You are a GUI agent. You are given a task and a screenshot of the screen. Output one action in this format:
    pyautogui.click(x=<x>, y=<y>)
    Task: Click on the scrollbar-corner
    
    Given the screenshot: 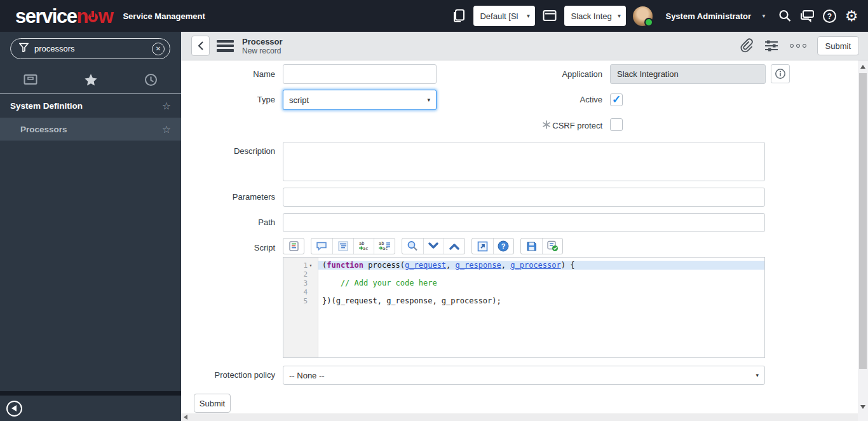 What is the action you would take?
    pyautogui.click(x=863, y=417)
    